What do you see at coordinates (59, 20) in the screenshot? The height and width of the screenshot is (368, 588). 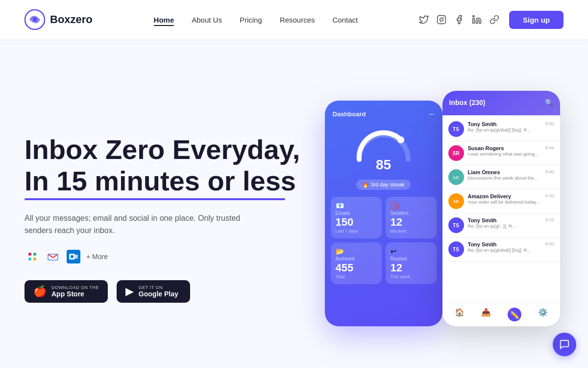 I see `logo: Boxzero` at bounding box center [59, 20].